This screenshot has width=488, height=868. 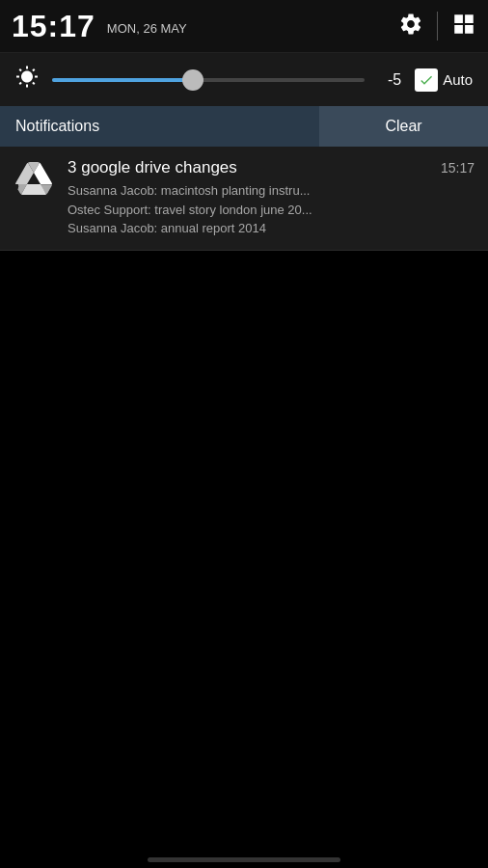 What do you see at coordinates (438, 26) in the screenshot?
I see `status-divider` at bounding box center [438, 26].